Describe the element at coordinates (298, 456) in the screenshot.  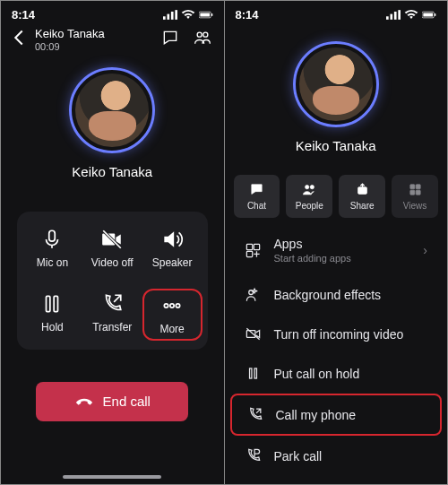
I see `menu-park-label: Park call` at that location.